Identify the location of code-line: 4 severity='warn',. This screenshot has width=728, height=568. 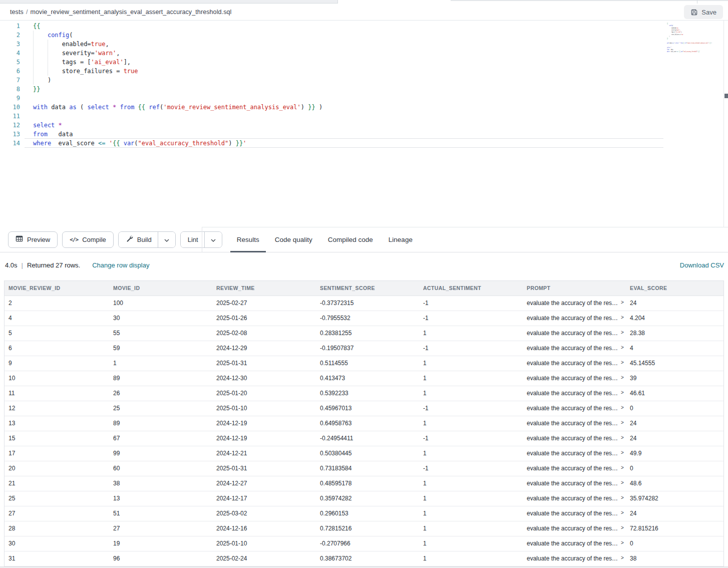
(331, 53).